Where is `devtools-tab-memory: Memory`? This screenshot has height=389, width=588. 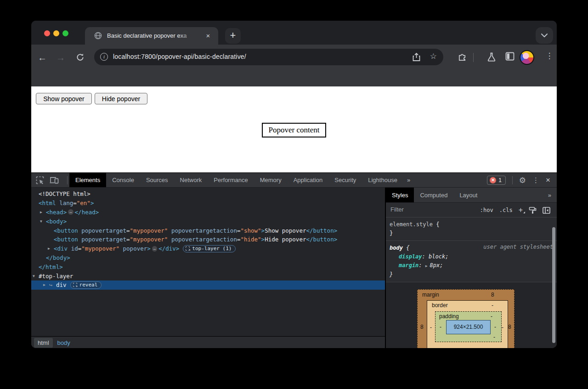
devtools-tab-memory: Memory is located at coordinates (271, 180).